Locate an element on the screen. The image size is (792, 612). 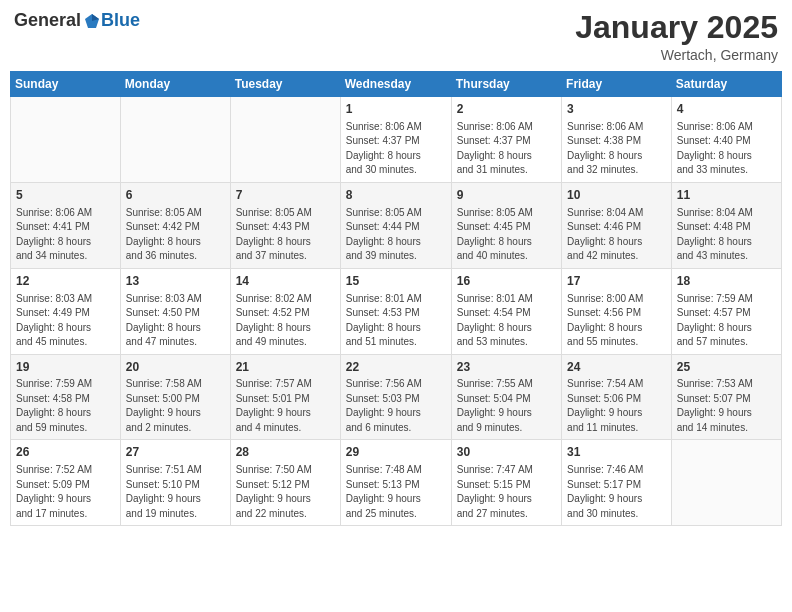
week-row-2: 5Sunrise: 8:06 AMSunset: 4:41 PMDaylight… is located at coordinates (396, 225).